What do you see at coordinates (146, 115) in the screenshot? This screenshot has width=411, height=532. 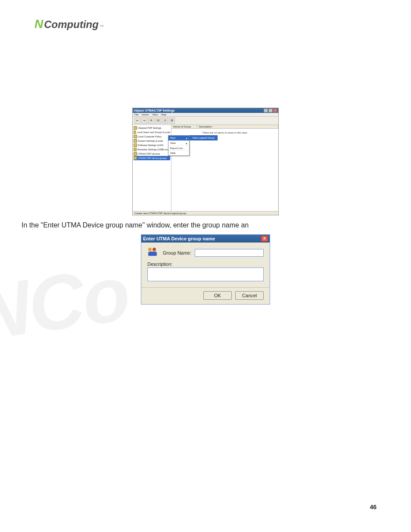 I see `menu-action: Action` at bounding box center [146, 115].